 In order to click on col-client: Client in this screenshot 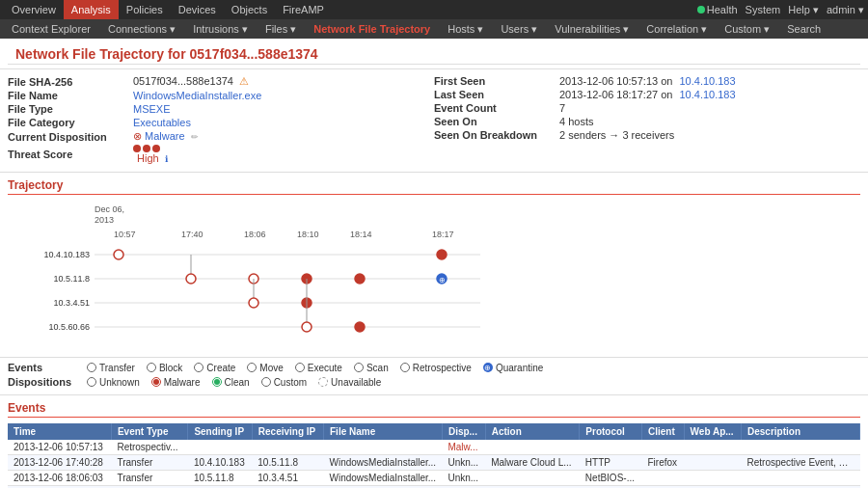, I will do `click(664, 432)`.